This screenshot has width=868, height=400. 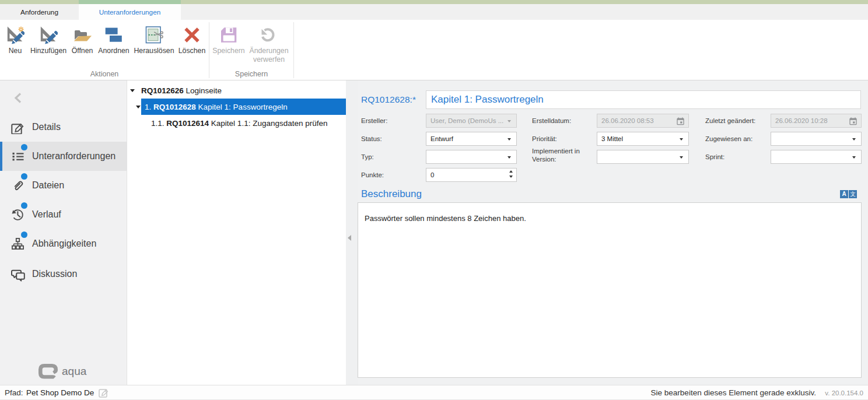 I want to click on spin-up-icon, so click(x=511, y=171).